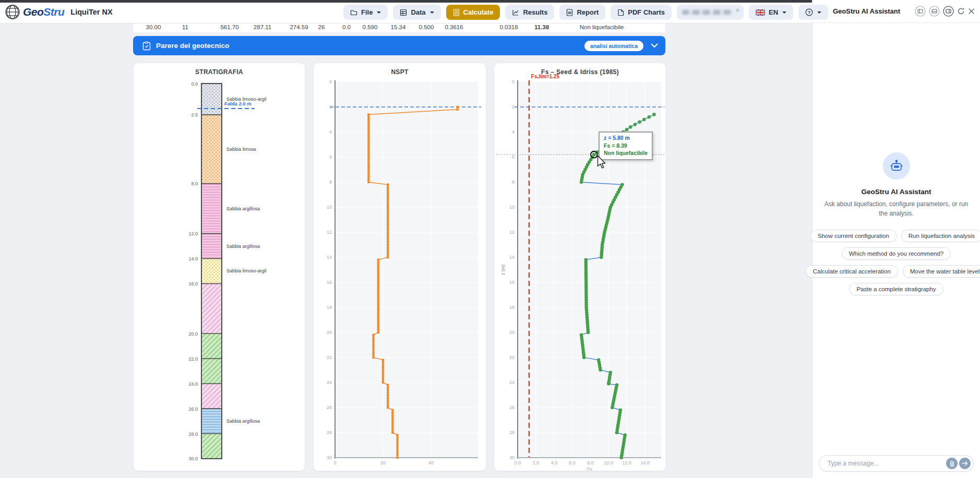  Describe the element at coordinates (365, 13) in the screenshot. I see `file-button: File` at that location.